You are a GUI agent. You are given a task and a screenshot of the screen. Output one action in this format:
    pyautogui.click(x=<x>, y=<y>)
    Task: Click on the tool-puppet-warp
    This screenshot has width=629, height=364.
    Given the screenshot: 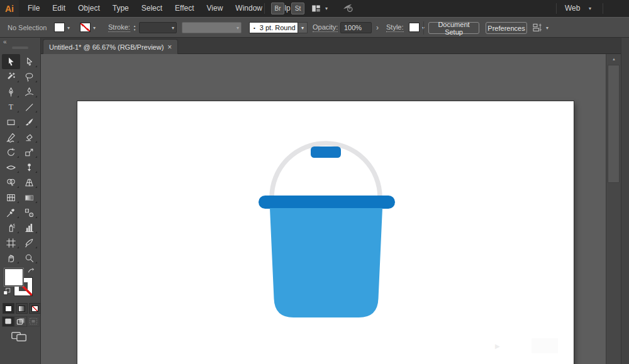 What is the action you would take?
    pyautogui.click(x=29, y=167)
    